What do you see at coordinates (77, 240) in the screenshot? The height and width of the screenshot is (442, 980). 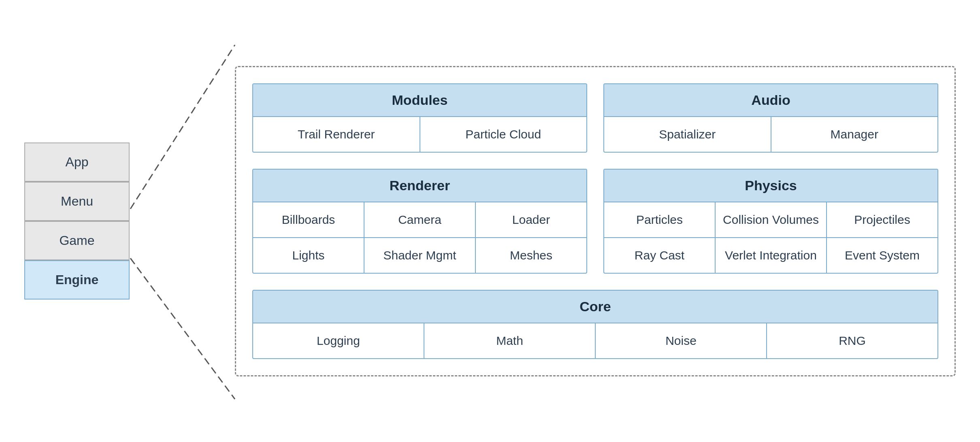 I see `stack-item-game: Game` at bounding box center [77, 240].